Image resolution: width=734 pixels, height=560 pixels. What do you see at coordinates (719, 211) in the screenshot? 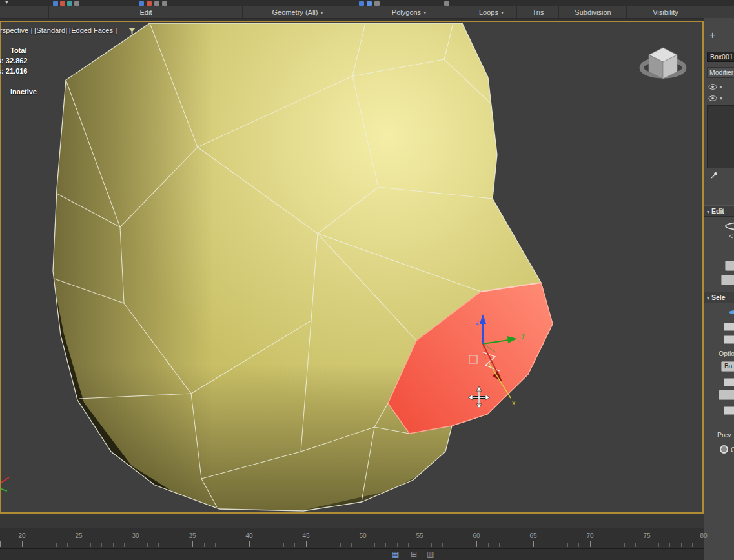
I see `rollout-edit-header: ▾Edit` at bounding box center [719, 211].